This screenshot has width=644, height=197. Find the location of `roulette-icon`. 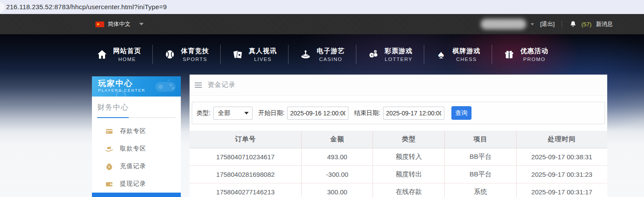

roulette-icon is located at coordinates (306, 54).